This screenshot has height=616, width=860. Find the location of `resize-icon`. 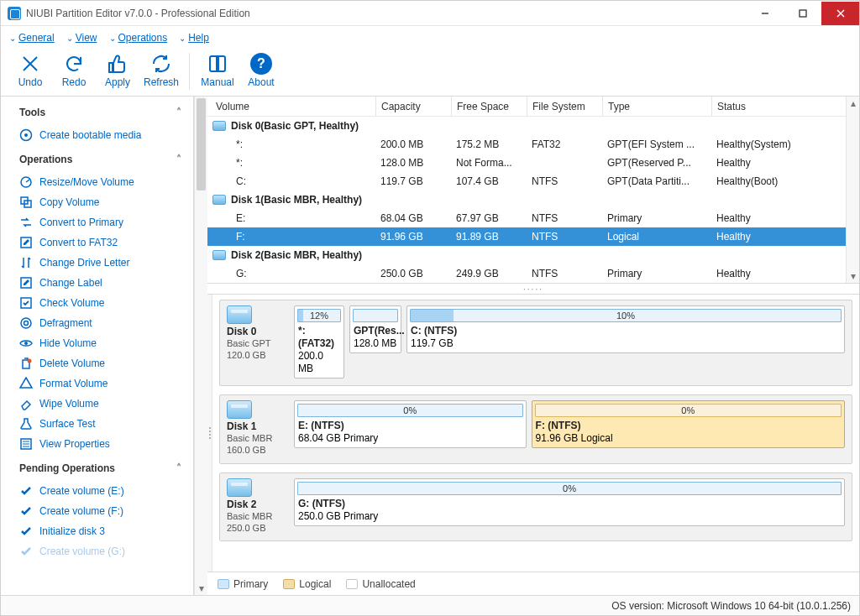

resize-icon is located at coordinates (26, 182).